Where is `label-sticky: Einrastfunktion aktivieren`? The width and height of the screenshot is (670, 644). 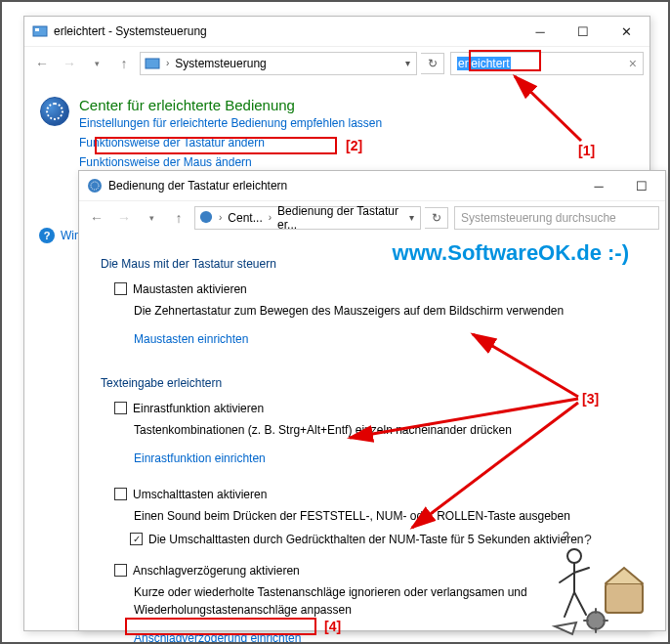 label-sticky: Einrastfunktion aktivieren is located at coordinates (198, 408).